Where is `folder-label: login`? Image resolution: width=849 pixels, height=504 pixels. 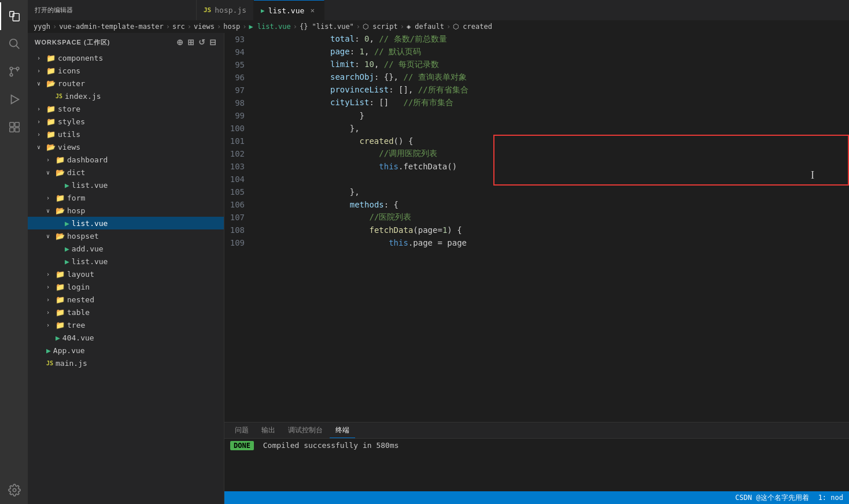 folder-label: login is located at coordinates (79, 287).